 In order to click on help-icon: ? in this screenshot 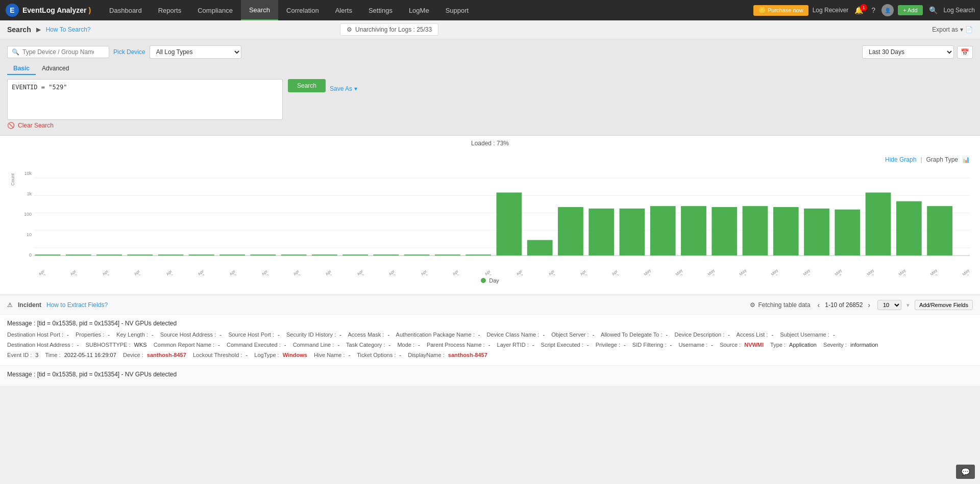, I will do `click(873, 10)`.